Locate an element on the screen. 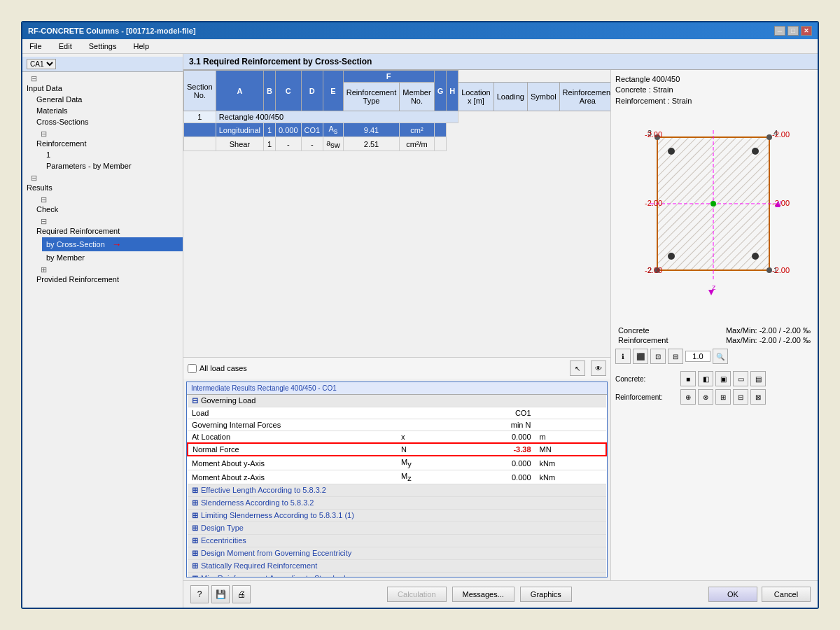 This screenshot has height=630, width=840. concrete-btn-3: ▣ is located at coordinates (723, 379).